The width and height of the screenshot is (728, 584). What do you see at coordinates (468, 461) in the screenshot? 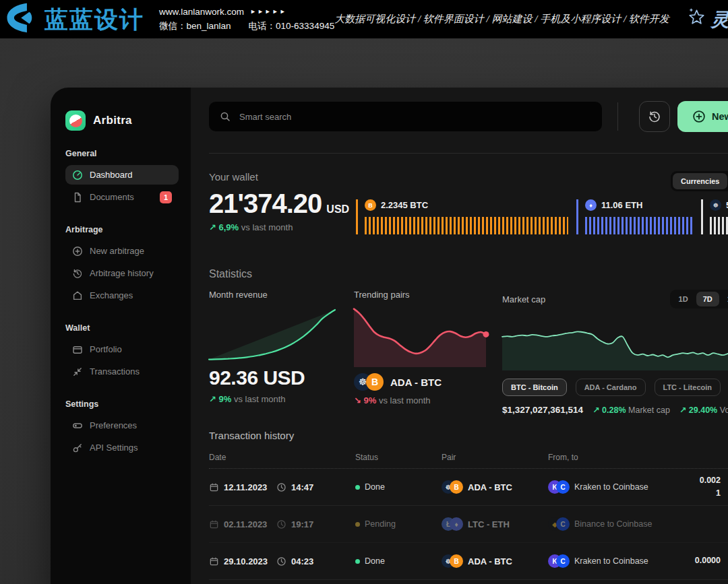
I see `transaction-table-header: Date Status Pair From, to` at bounding box center [468, 461].